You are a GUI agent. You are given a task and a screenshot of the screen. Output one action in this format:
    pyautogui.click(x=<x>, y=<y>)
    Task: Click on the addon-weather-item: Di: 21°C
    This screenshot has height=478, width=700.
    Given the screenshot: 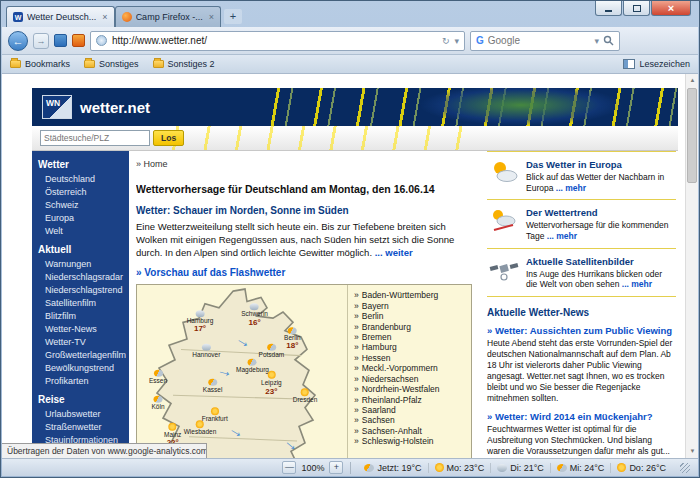 What is the action you would take?
    pyautogui.click(x=520, y=468)
    